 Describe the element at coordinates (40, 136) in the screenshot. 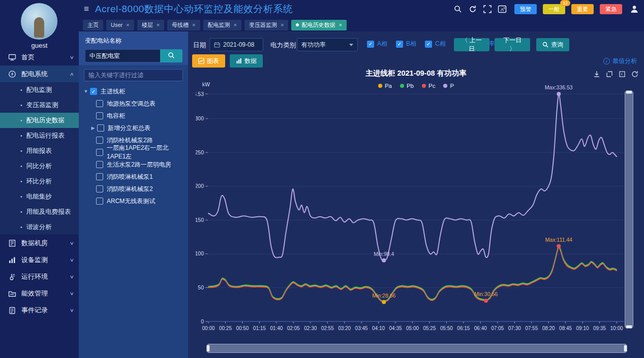

I see `sidebar-subitem-配电运行报表: •配电运行报表` at that location.